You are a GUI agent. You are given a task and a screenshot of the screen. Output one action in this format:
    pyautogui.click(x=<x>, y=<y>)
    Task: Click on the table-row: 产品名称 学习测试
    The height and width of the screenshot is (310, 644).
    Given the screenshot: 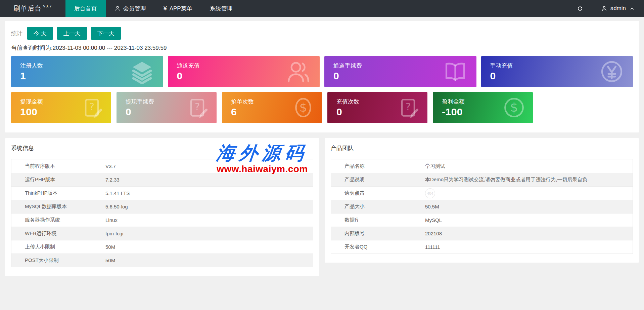 What is the action you would take?
    pyautogui.click(x=482, y=166)
    